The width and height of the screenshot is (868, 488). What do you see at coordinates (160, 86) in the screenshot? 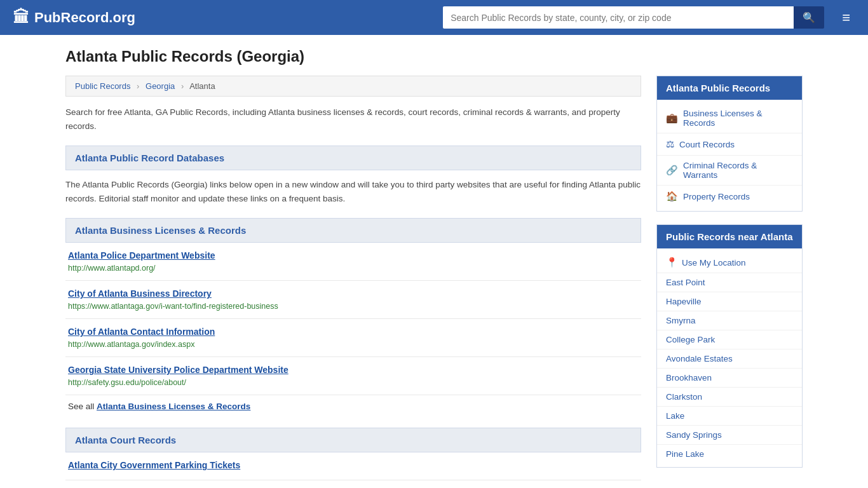
I see `breadcrumb-link-georgia: Georgia` at bounding box center [160, 86].